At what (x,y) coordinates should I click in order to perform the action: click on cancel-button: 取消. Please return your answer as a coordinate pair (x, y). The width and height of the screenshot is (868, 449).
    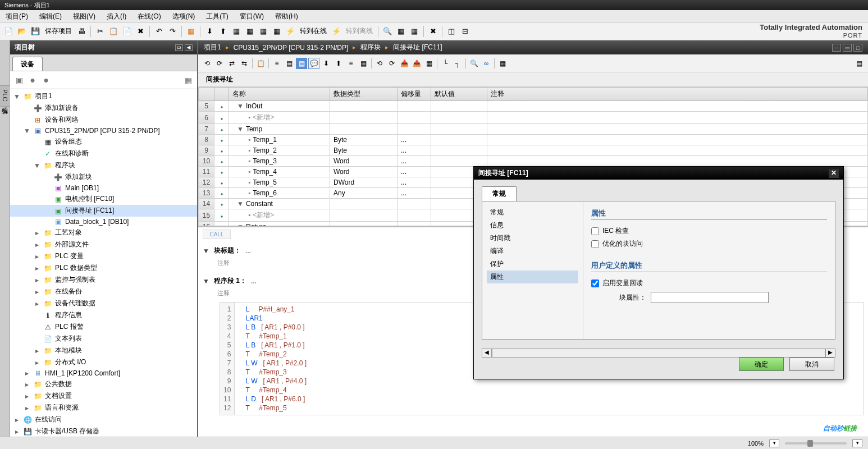
    Looking at the image, I should click on (812, 364).